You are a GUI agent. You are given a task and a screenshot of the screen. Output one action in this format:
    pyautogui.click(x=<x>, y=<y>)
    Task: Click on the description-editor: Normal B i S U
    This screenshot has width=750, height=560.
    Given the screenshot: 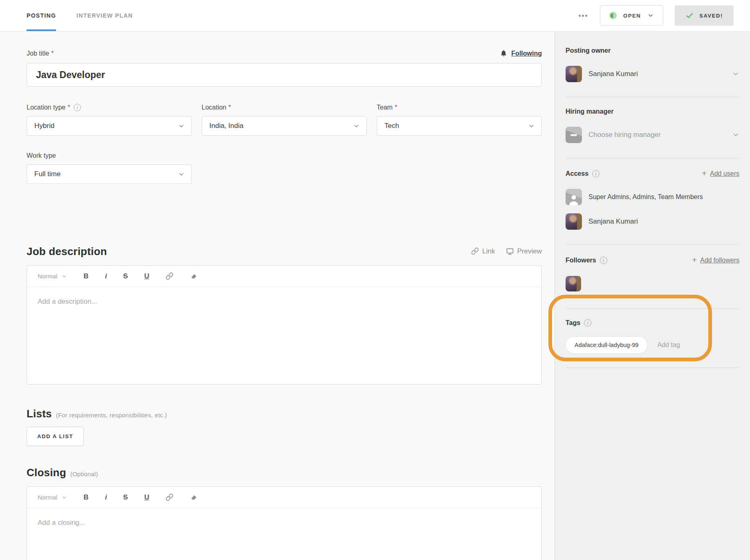 What is the action you would take?
    pyautogui.click(x=284, y=325)
    